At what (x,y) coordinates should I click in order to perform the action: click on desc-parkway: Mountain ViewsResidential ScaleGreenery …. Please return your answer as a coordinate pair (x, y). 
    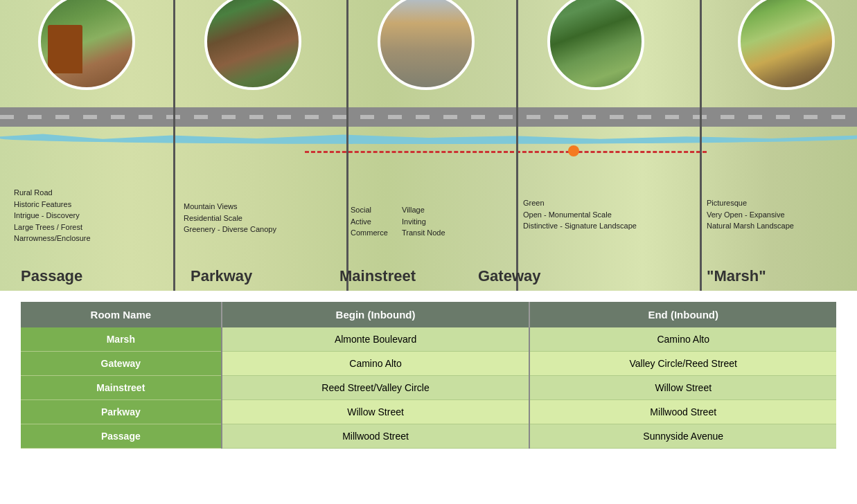
    Looking at the image, I should click on (230, 218).